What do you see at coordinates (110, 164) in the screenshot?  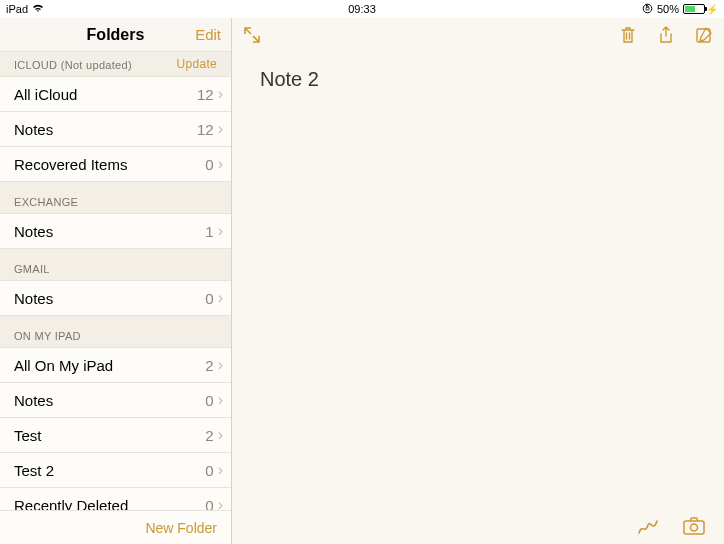 I see `folder-label: Recovered Items` at bounding box center [110, 164].